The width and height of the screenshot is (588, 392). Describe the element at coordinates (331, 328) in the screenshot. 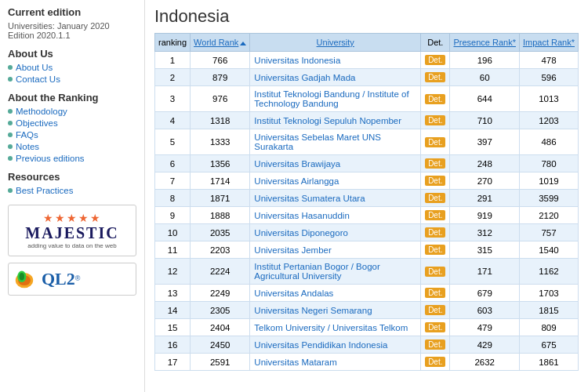

I see `university-link: Telkom University / Universitas Telkom` at that location.